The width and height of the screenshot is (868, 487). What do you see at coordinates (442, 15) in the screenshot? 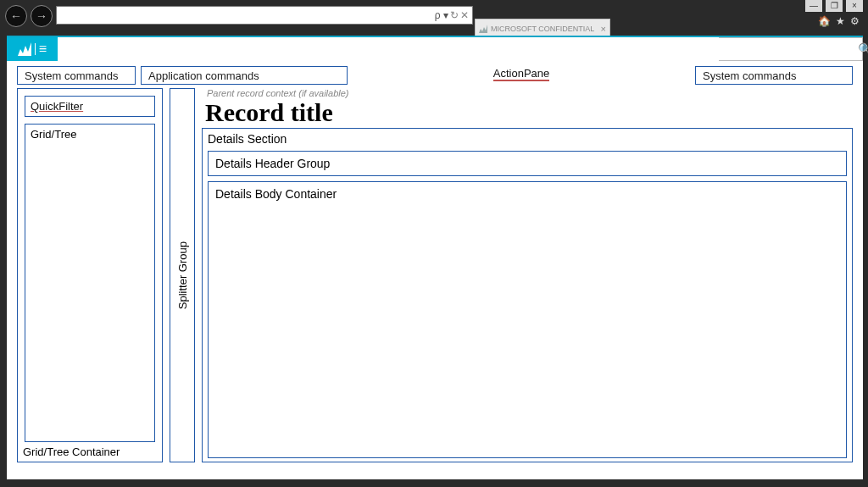
I see `address-search-hint: ρ ▾` at bounding box center [442, 15].